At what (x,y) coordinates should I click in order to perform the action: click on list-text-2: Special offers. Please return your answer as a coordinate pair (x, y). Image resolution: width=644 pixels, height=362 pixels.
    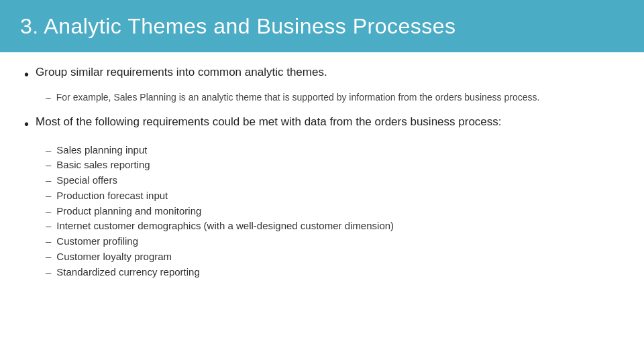
    Looking at the image, I should click on (87, 180).